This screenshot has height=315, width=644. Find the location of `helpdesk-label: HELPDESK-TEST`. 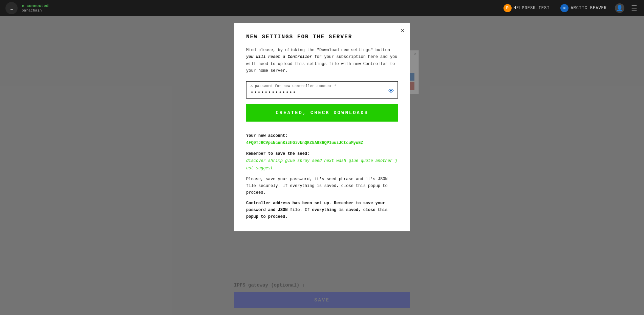

helpdesk-label: HELPDESK-TEST is located at coordinates (532, 8).